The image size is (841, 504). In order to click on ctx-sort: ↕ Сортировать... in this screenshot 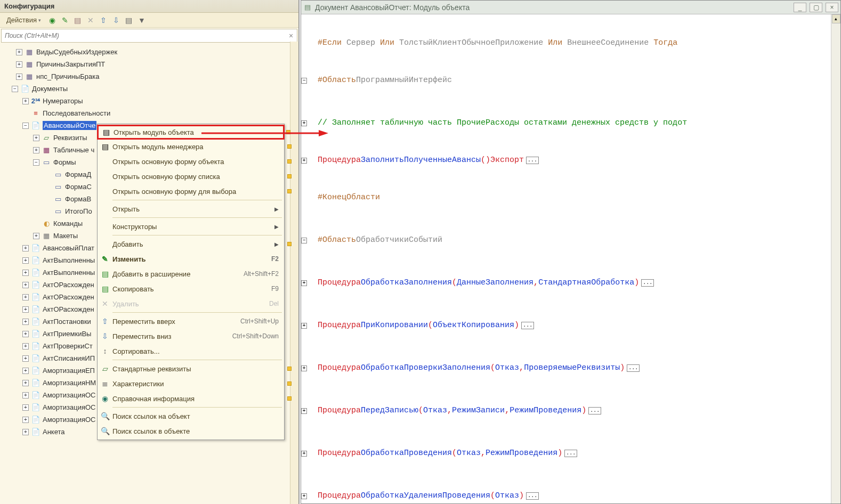, I will do `click(191, 351)`.